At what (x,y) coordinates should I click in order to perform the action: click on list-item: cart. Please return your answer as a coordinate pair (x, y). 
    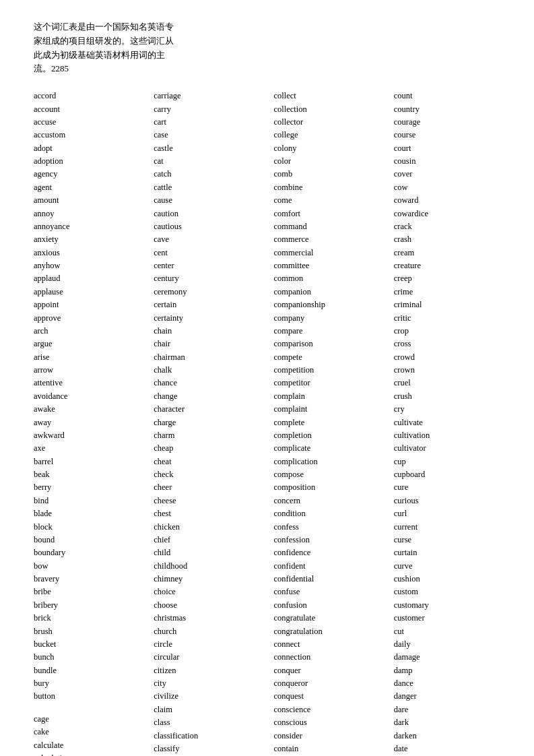
    Looking at the image, I should click on (210, 123).